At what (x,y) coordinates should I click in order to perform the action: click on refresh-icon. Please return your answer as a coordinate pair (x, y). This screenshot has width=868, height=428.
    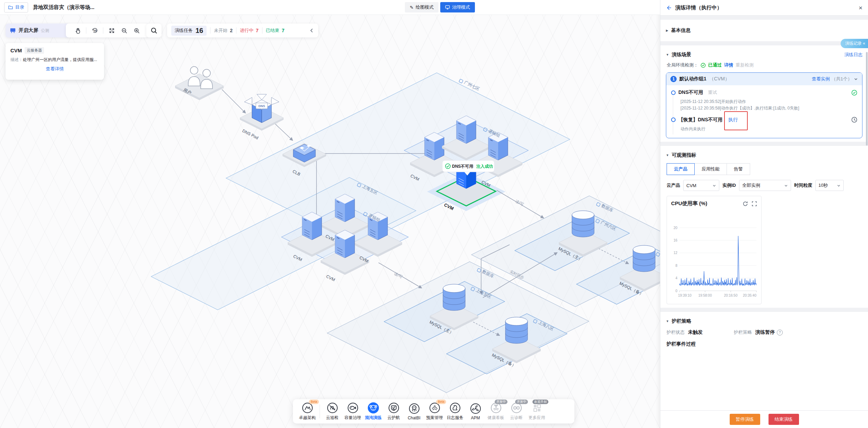
    Looking at the image, I should click on (745, 204).